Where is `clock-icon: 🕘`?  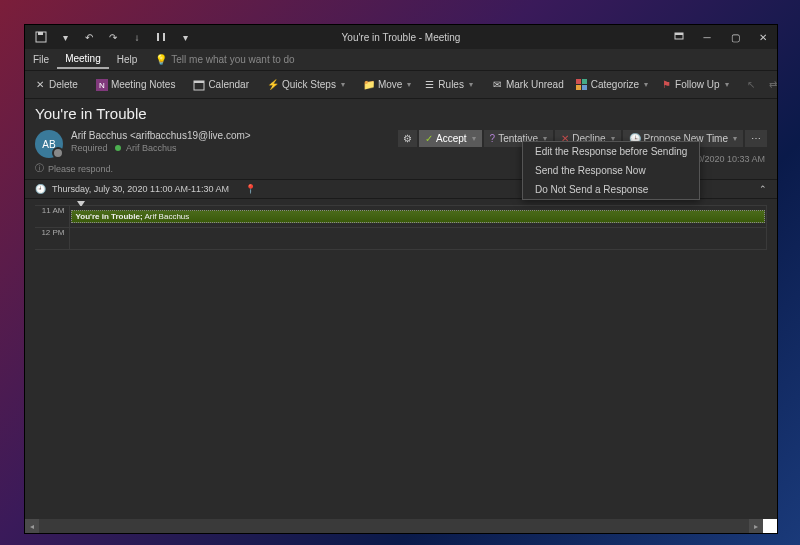
clock-icon: 🕘 is located at coordinates (40, 189).